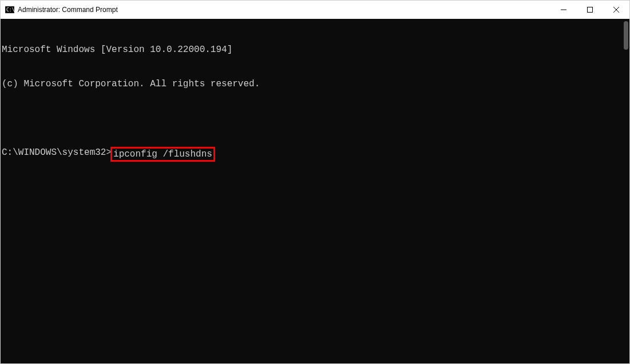  What do you see at coordinates (590, 10) in the screenshot?
I see `window-controls` at bounding box center [590, 10].